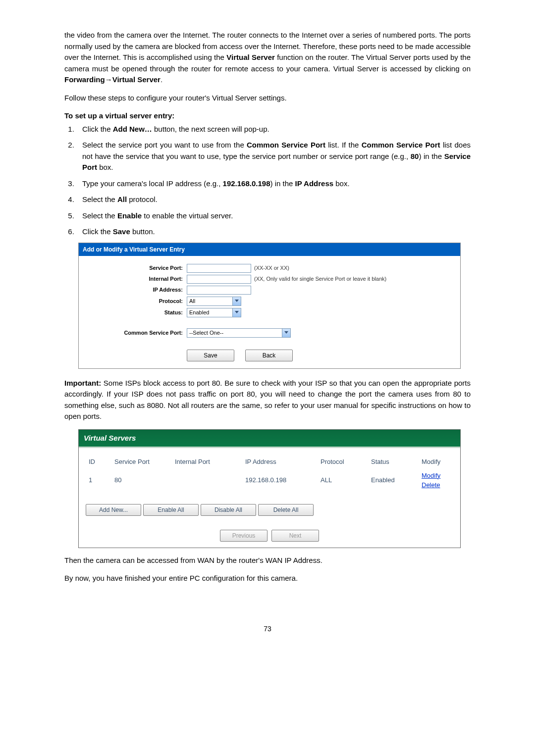 The width and height of the screenshot is (535, 756). I want to click on text-bold: All, so click(122, 199).